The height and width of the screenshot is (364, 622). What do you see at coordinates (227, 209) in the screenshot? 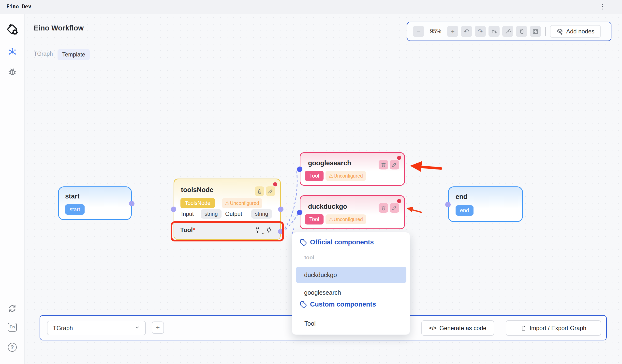
I see `node-toolsnode: toolsNode ToolsNode ⚠Unconfigured Input …` at bounding box center [227, 209].